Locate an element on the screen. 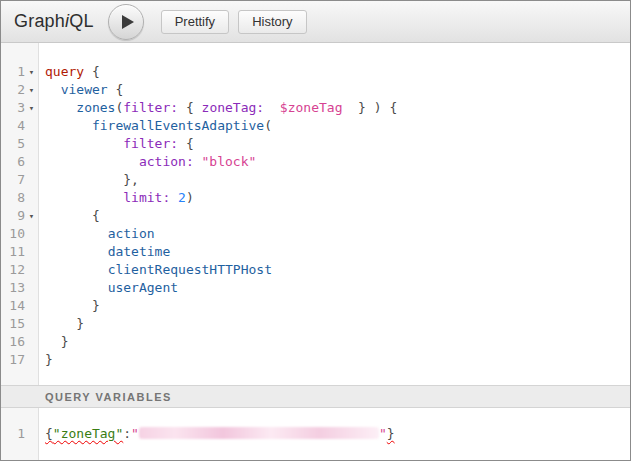 This screenshot has height=461, width=631. line-number: 10 is located at coordinates (15, 234).